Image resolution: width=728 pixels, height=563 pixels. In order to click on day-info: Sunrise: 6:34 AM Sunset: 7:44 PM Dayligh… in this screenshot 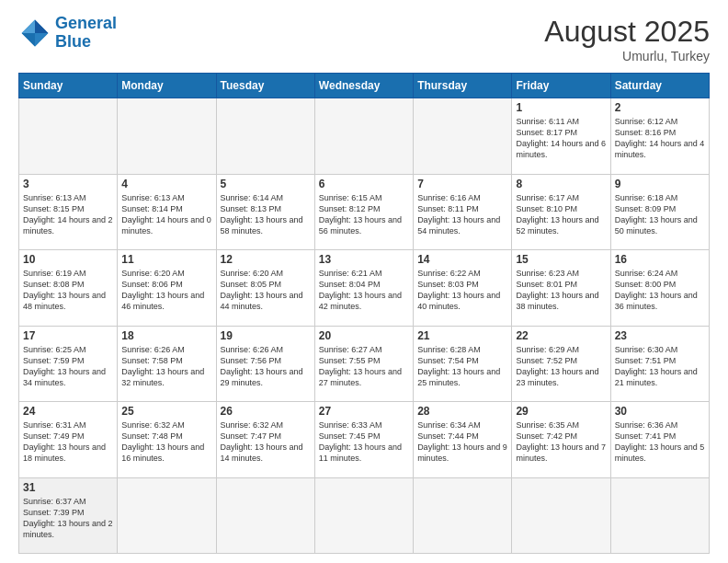, I will do `click(462, 442)`.